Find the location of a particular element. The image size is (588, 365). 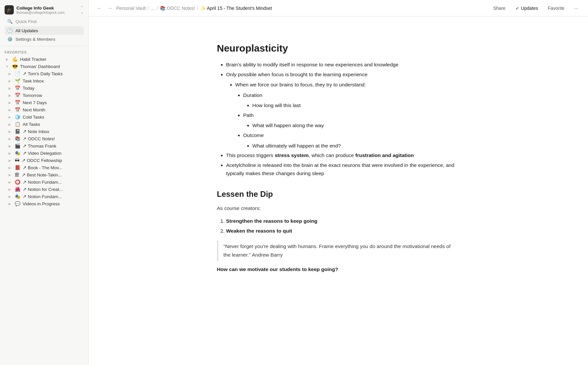

next-month-icon: 📅 is located at coordinates (18, 110).